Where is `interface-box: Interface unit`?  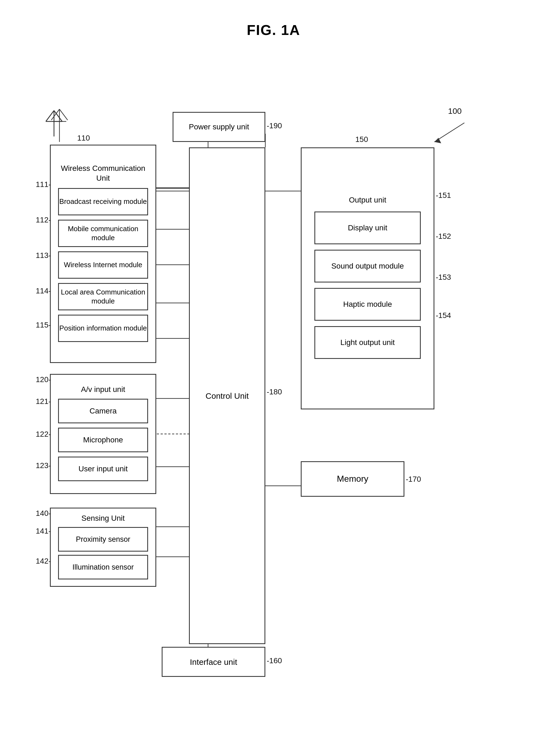 interface-box: Interface unit is located at coordinates (213, 662).